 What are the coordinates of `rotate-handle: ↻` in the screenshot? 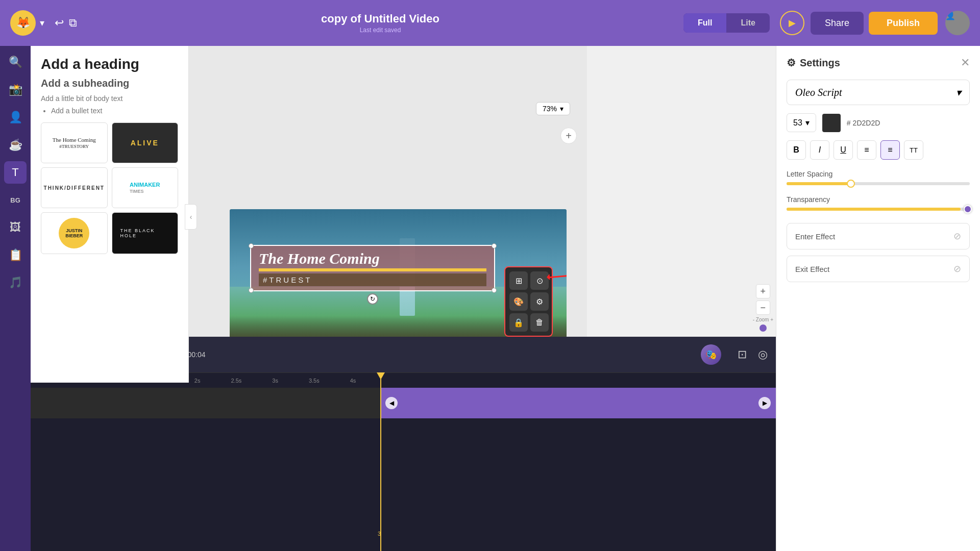 It's located at (373, 299).